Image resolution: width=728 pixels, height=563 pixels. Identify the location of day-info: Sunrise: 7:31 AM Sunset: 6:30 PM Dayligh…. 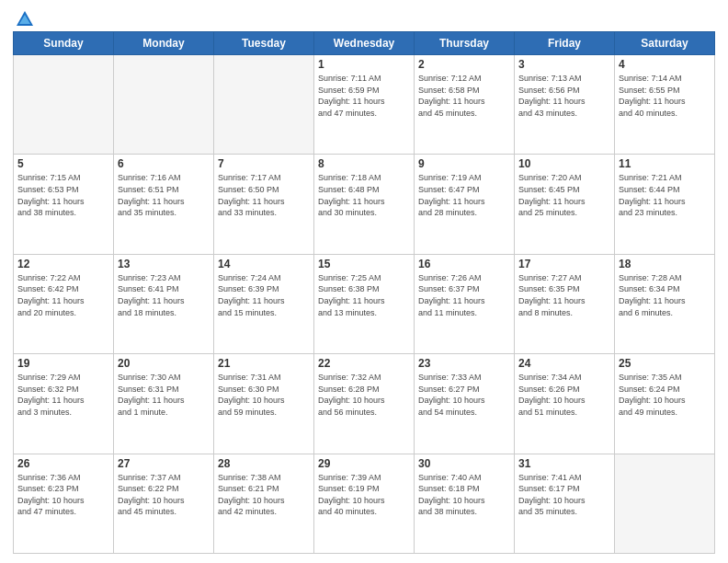
(264, 395).